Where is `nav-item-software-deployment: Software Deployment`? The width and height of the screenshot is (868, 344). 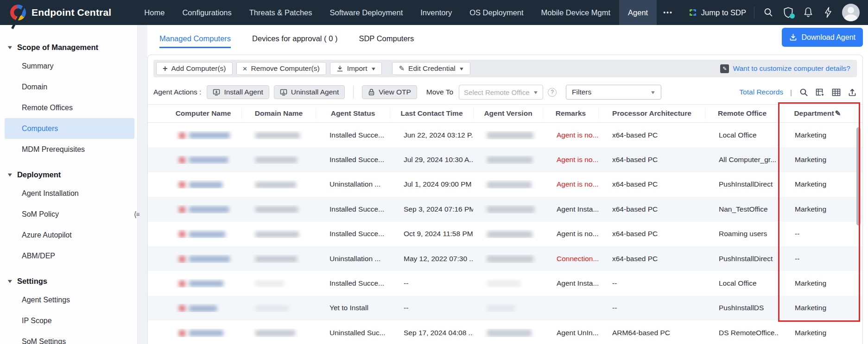
nav-item-software-deployment: Software Deployment is located at coordinates (367, 13).